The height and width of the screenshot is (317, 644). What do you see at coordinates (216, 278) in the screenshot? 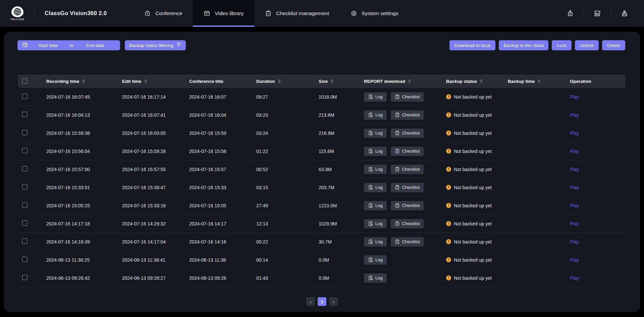
I see `conference-title-cell: 2024-06-13 09:26` at bounding box center [216, 278].